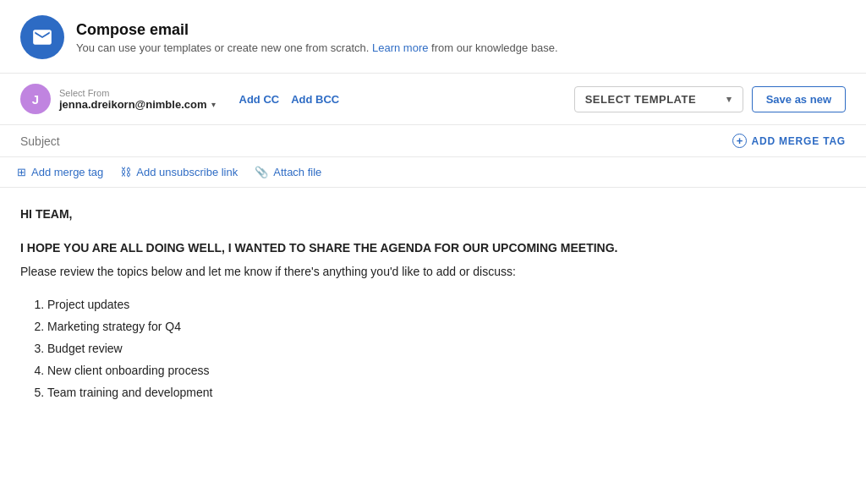 The image size is (866, 504). Describe the element at coordinates (137, 93) in the screenshot. I see `from-label: Select From` at that location.